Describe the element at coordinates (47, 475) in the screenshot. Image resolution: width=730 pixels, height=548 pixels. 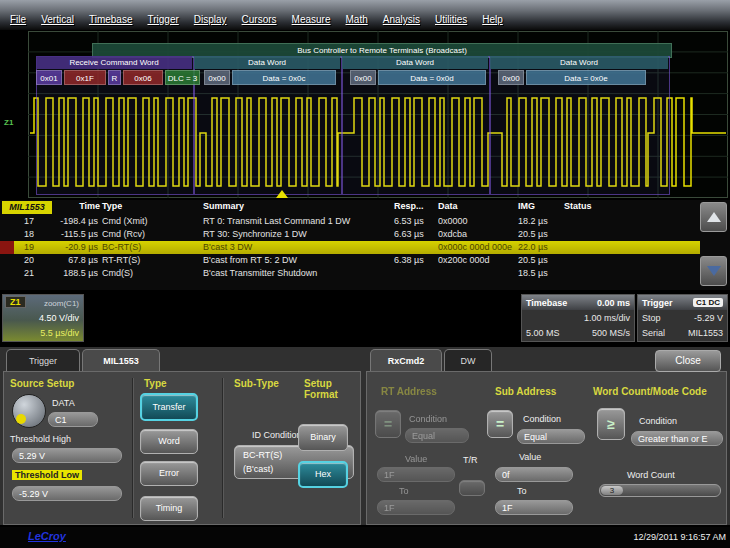
I see `threshold-low-label: Threshold Low` at that location.